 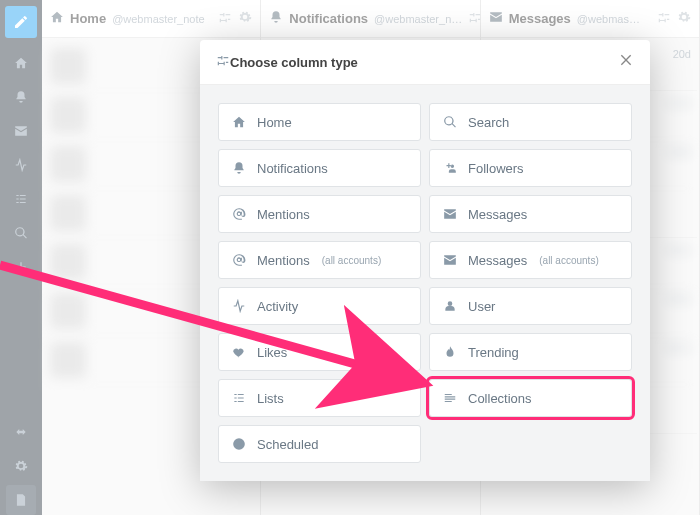 What do you see at coordinates (530, 352) in the screenshot?
I see `column-type-trending: Trending` at bounding box center [530, 352].